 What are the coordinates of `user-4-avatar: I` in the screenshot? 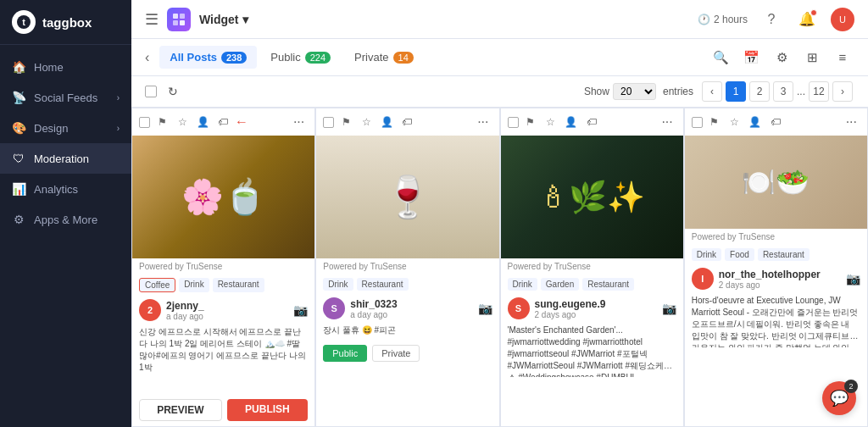 It's located at (703, 279).